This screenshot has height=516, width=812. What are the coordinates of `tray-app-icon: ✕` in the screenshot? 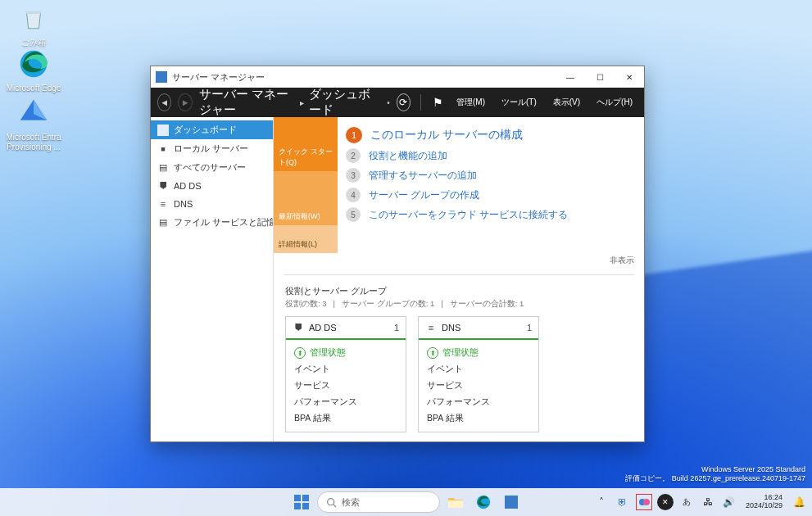 It's located at (665, 502).